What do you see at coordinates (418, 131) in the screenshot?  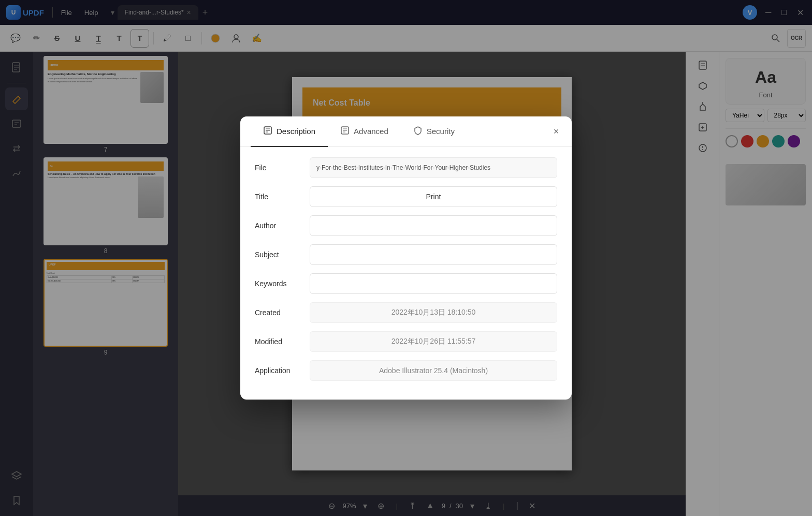 I see `security-tab-icon` at bounding box center [418, 131].